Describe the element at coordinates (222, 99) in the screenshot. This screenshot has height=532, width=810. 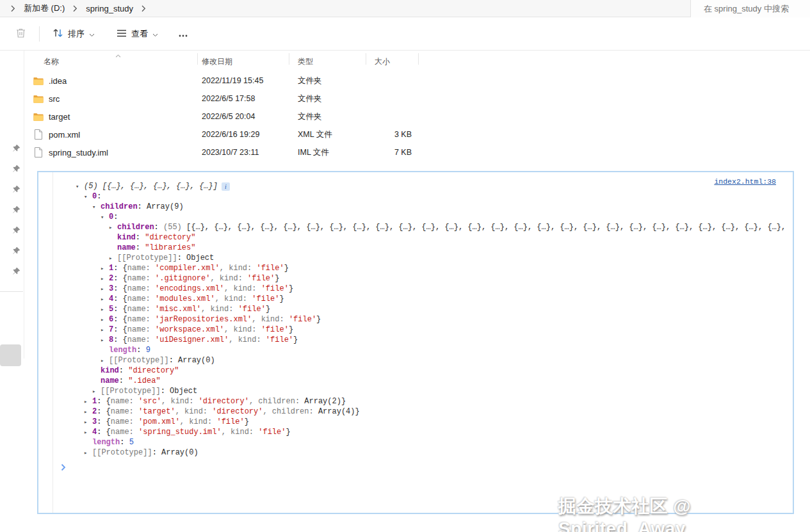
I see `file-row: src2022/6/5 17:58文件夹` at that location.